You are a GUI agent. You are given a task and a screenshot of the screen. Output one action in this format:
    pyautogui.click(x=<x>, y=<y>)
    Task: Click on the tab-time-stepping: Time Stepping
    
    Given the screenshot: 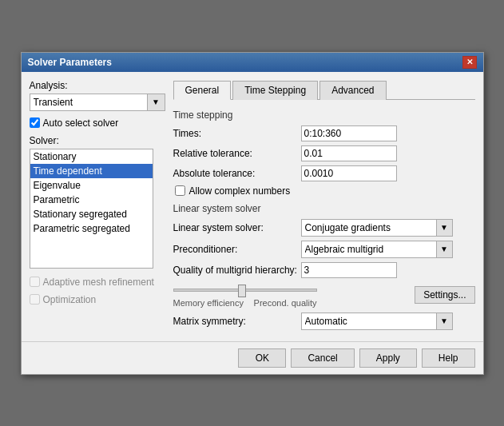 What is the action you would take?
    pyautogui.click(x=275, y=90)
    